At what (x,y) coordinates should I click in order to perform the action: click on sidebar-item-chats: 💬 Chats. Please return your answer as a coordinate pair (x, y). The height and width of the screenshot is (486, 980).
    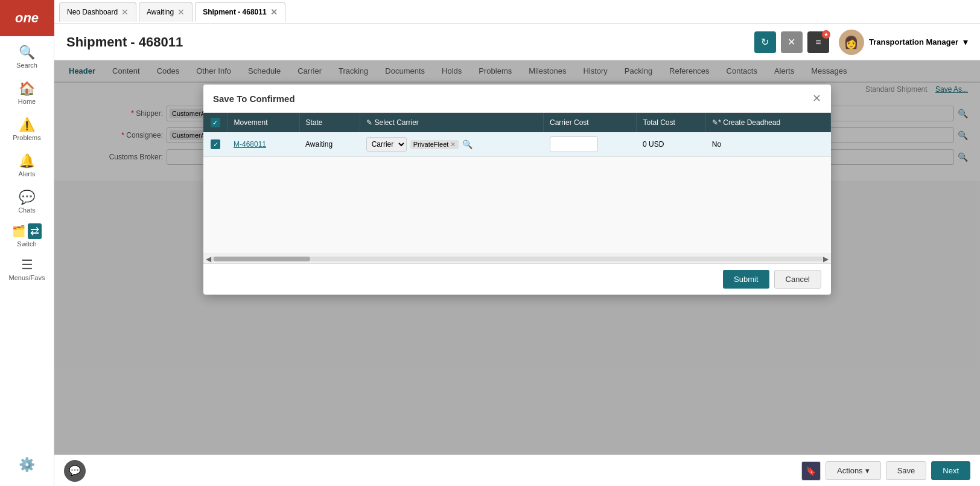
    Looking at the image, I should click on (27, 202).